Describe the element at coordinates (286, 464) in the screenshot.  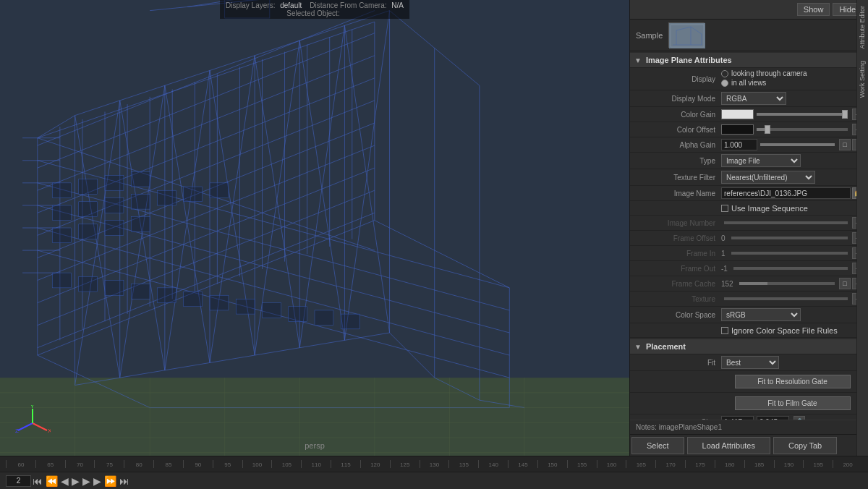
I see `mark-105: 105` at that location.